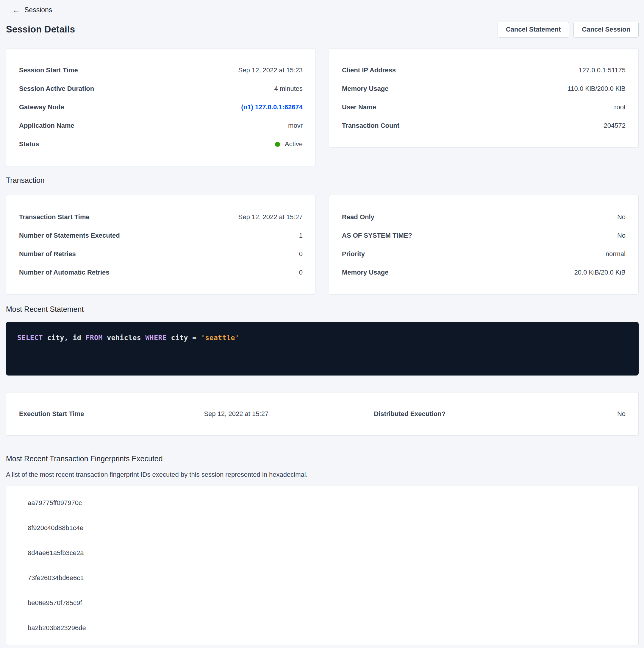 This screenshot has width=644, height=648. Describe the element at coordinates (161, 70) in the screenshot. I see `kv-row: Session Start TimeSep 12, 2022 at 15:23` at that location.